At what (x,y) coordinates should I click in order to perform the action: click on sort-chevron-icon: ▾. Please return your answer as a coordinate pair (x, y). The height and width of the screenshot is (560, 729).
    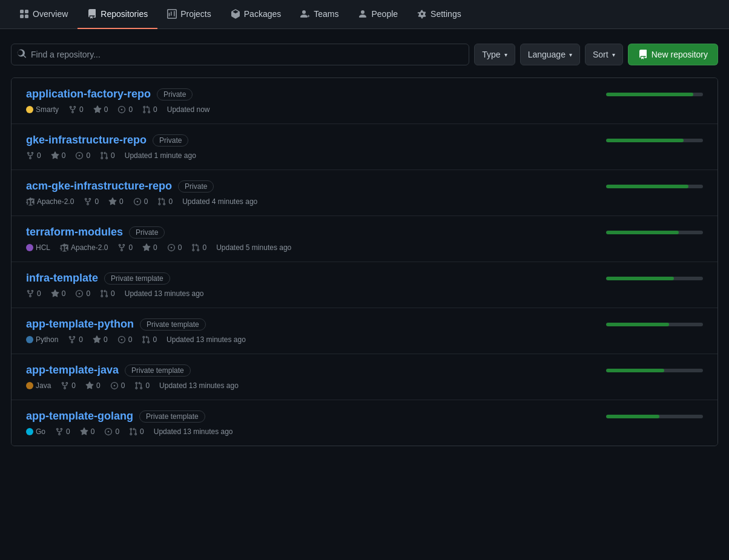
    Looking at the image, I should click on (614, 54).